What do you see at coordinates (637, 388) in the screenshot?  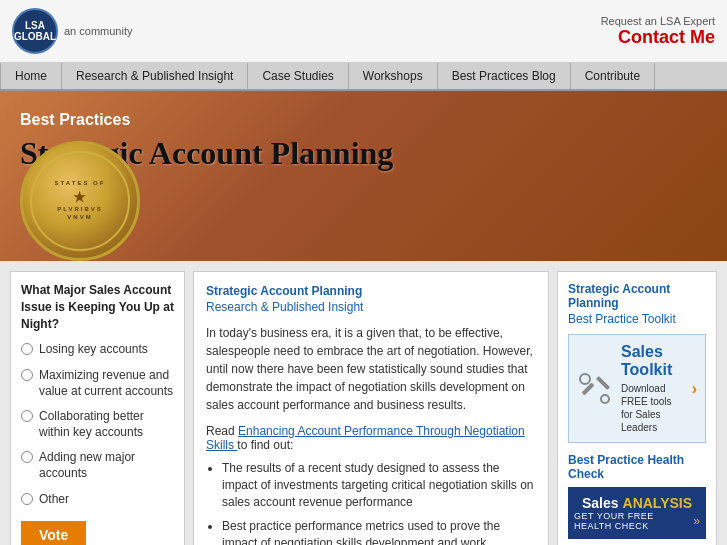 I see `toolkit-download-box: SalesToolkit Download FREE tools for Sal…` at bounding box center [637, 388].